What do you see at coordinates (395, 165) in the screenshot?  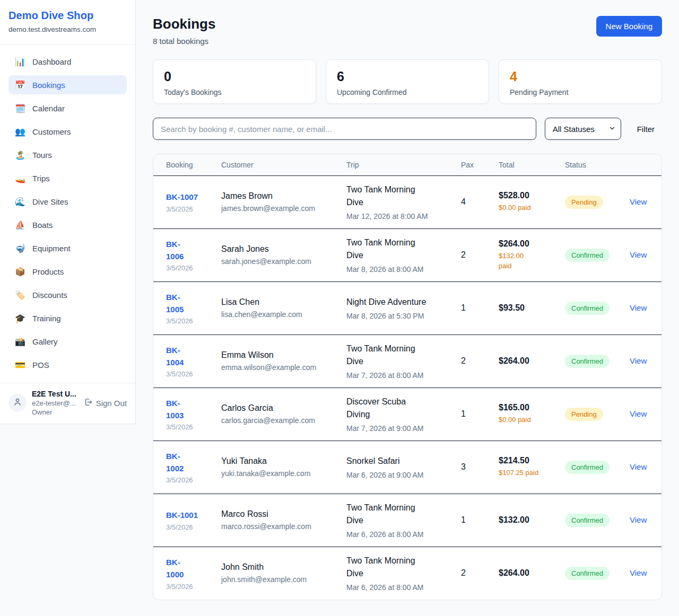 I see `column-header-trip: Trip` at bounding box center [395, 165].